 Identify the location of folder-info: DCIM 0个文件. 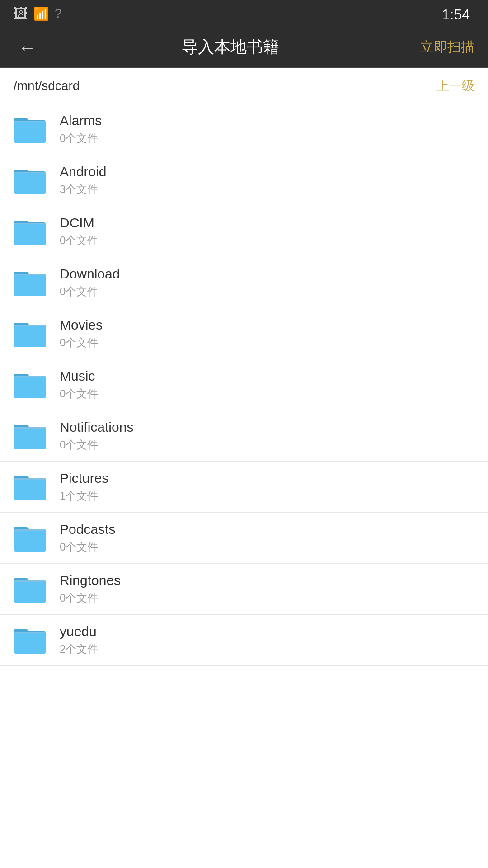
(79, 231).